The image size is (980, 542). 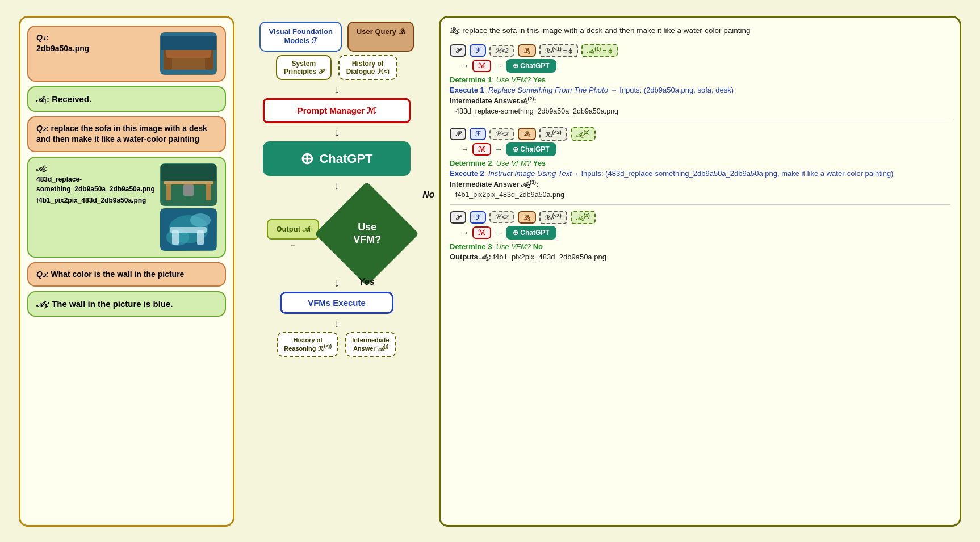 I want to click on arrow-to-bottom: ↓, so click(x=337, y=323).